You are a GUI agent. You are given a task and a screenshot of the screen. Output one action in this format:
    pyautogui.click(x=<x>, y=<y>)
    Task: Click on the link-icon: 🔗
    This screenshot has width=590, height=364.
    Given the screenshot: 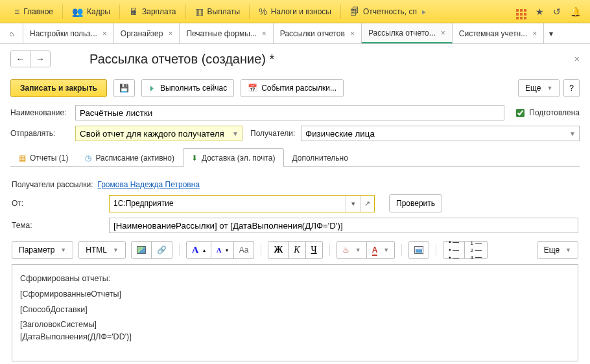 What is the action you would take?
    pyautogui.click(x=162, y=250)
    